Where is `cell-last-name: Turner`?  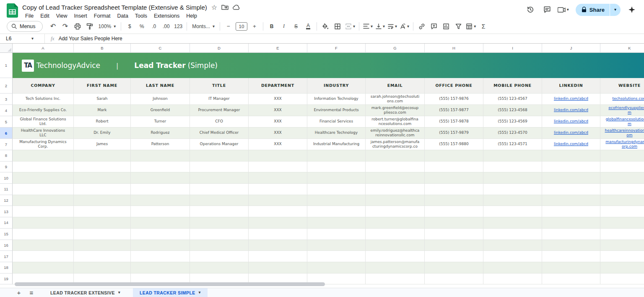
cell-last-name: Turner is located at coordinates (160, 122).